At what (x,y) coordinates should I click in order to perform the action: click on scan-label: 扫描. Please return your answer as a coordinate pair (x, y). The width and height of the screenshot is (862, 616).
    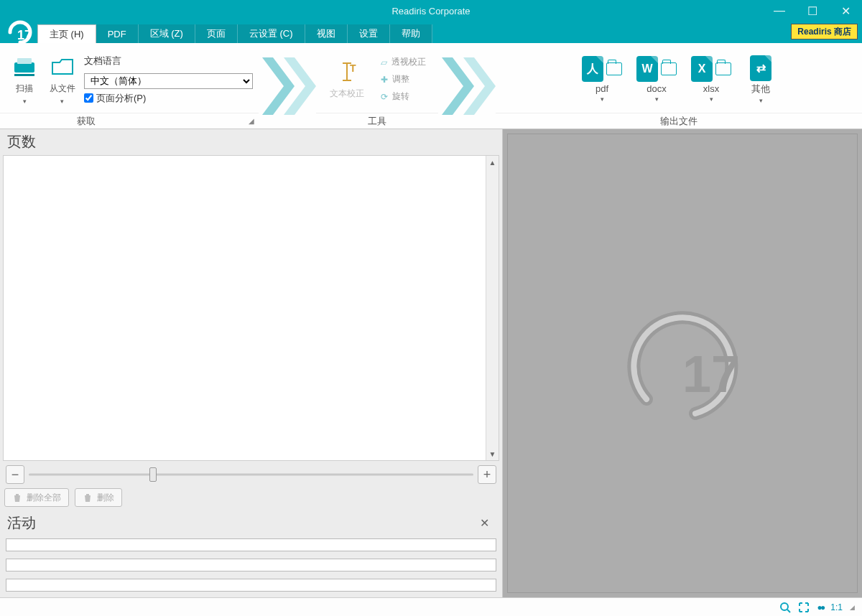
    Looking at the image, I should click on (24, 89).